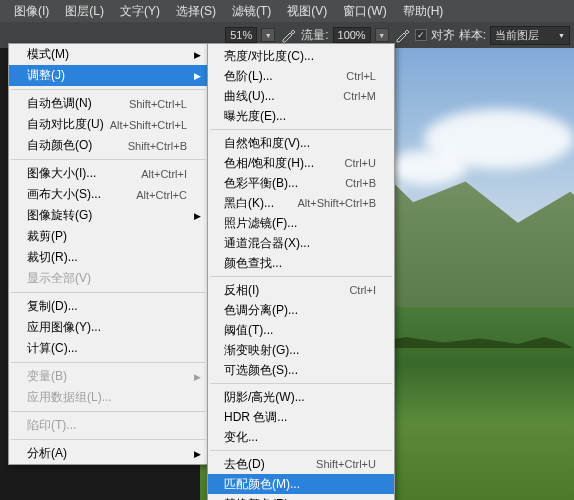 The width and height of the screenshot is (574, 500). Describe the element at coordinates (108, 236) in the screenshot. I see `menu-item: 裁剪(P)` at that location.